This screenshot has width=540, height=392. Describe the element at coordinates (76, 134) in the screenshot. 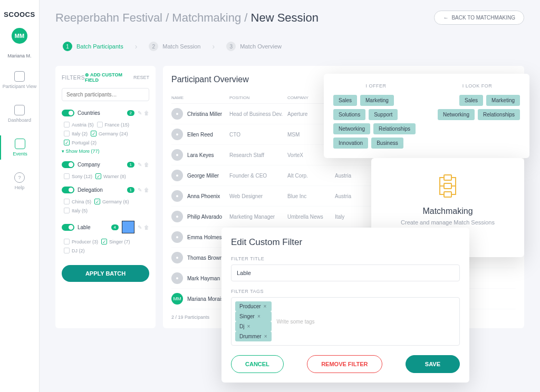

I see `filter-option: Italy (2)` at that location.